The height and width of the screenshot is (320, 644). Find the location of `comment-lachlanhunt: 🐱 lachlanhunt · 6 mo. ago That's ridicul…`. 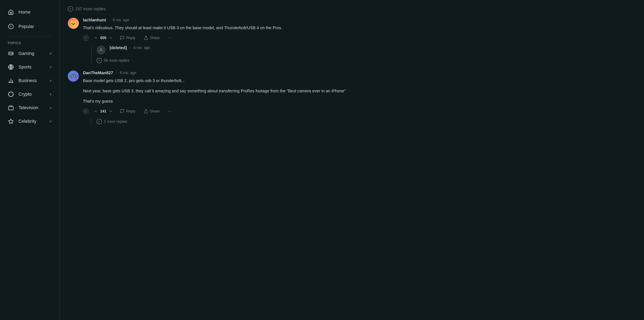

comment-lachlanhunt: 🐱 lachlanhunt · 6 mo. ago That's ridicul… is located at coordinates (212, 41).